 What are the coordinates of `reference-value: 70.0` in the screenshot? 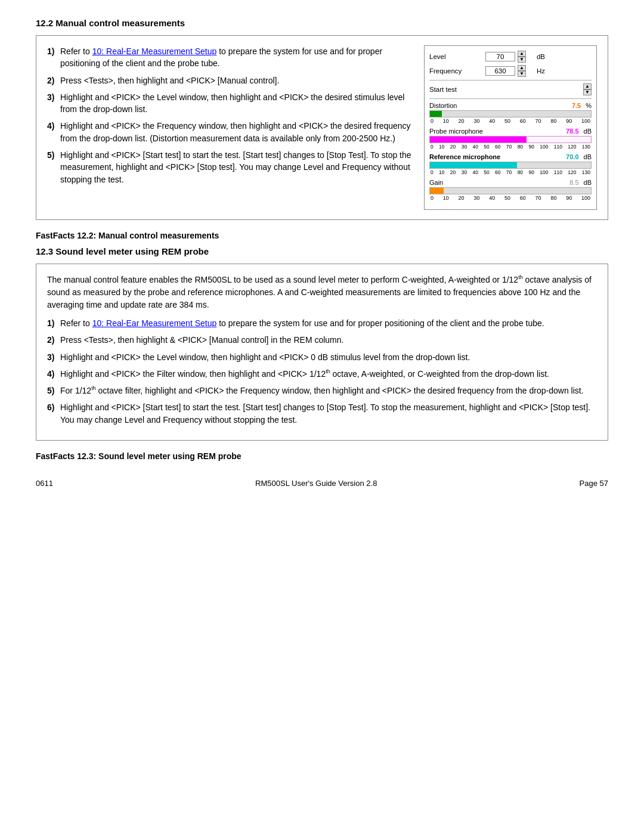 It's located at (572, 157).